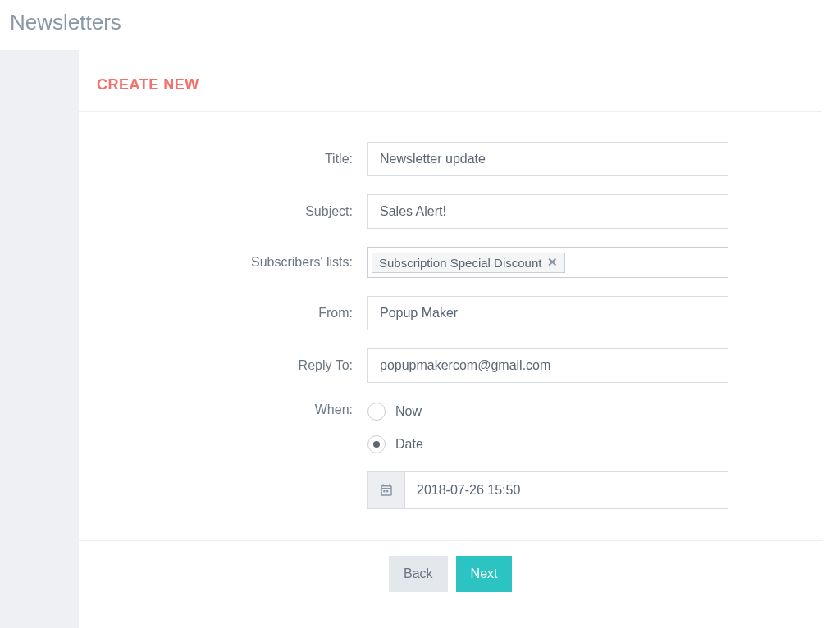 Image resolution: width=840 pixels, height=628 pixels. I want to click on title-input, so click(548, 159).